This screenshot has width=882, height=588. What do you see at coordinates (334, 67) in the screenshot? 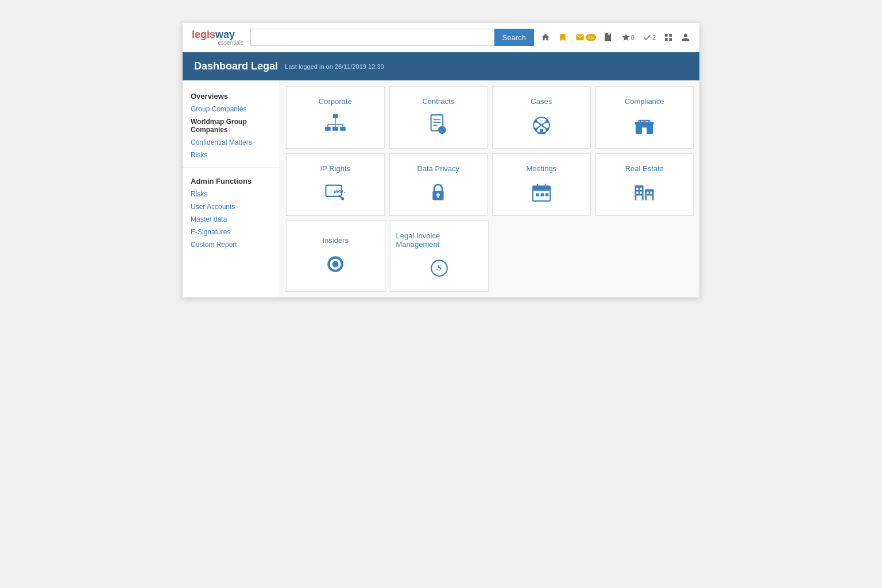
I see `dashboard-subtitle: Last logged in on 26/11/2019 12:30` at bounding box center [334, 67].